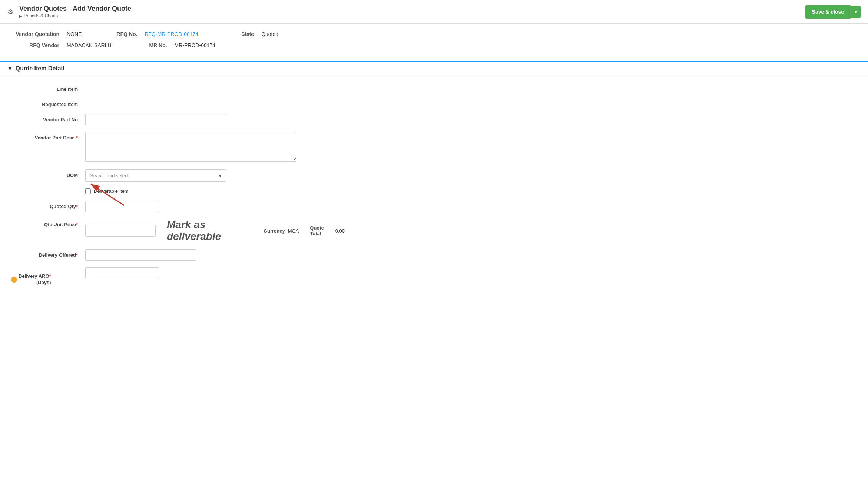  I want to click on uom-input-area: Search and select ▼, so click(215, 176).